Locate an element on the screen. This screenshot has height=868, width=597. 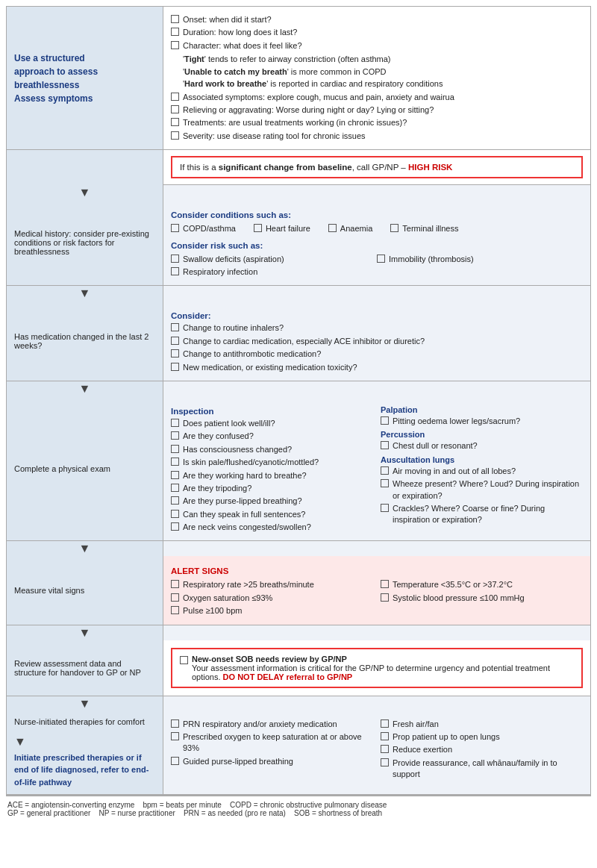
footer-np: NP = nurse practitioner is located at coordinates (137, 814).